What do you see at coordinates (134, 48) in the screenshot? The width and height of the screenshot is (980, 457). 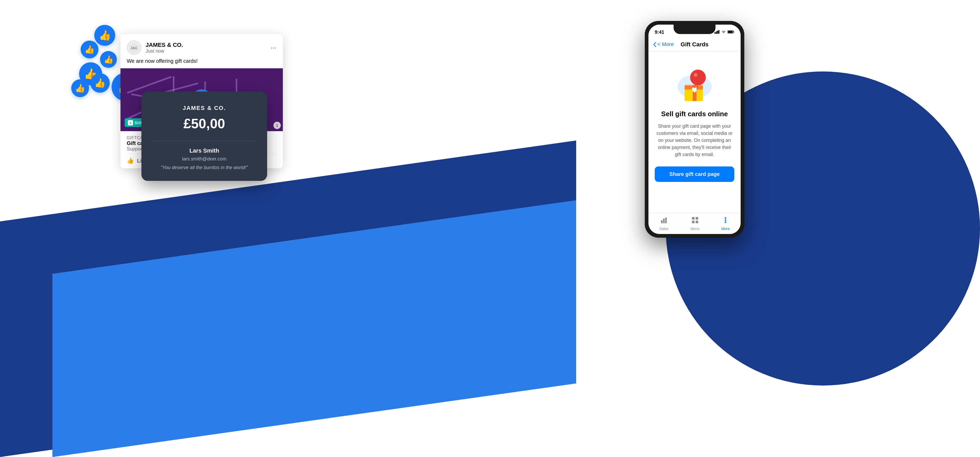 I see `svg-text: J&C` at bounding box center [134, 48].